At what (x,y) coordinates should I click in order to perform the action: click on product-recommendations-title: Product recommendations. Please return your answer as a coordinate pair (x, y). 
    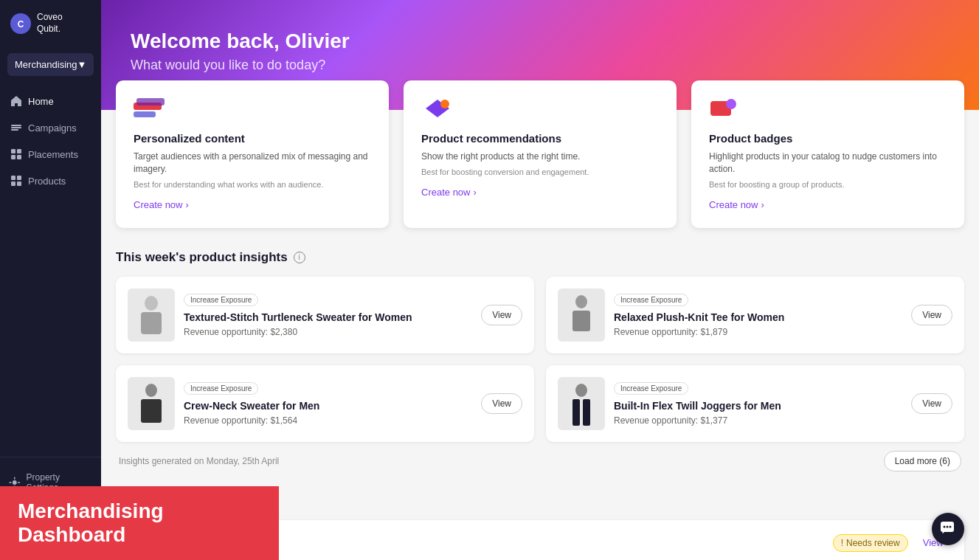
    Looking at the image, I should click on (540, 139).